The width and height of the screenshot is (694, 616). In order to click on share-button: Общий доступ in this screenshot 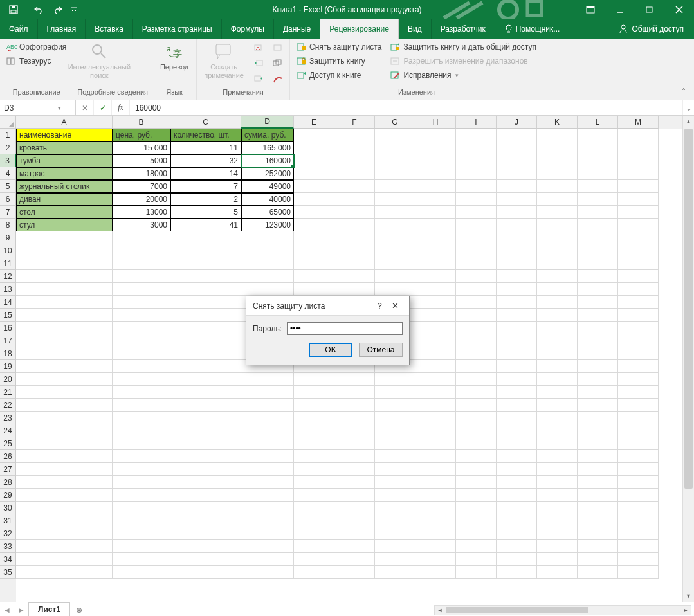, I will do `click(651, 29)`.